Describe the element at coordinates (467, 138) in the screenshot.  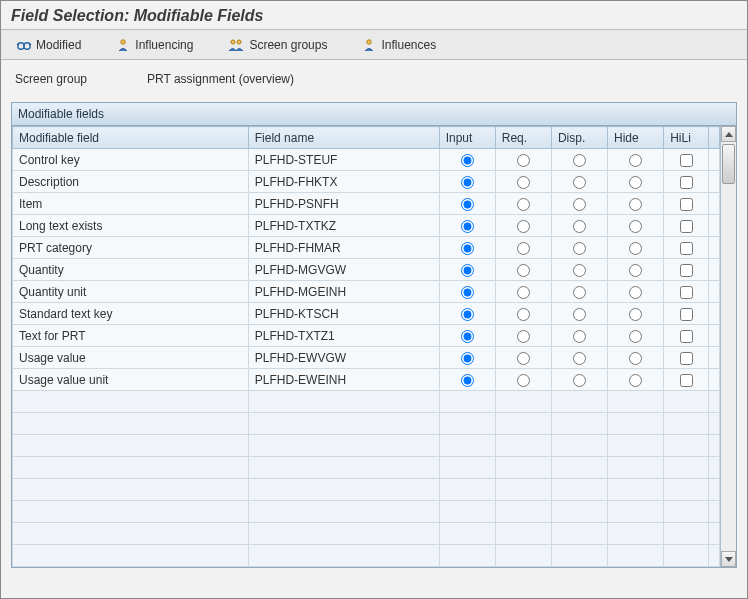
I see `col-input: Input` at that location.